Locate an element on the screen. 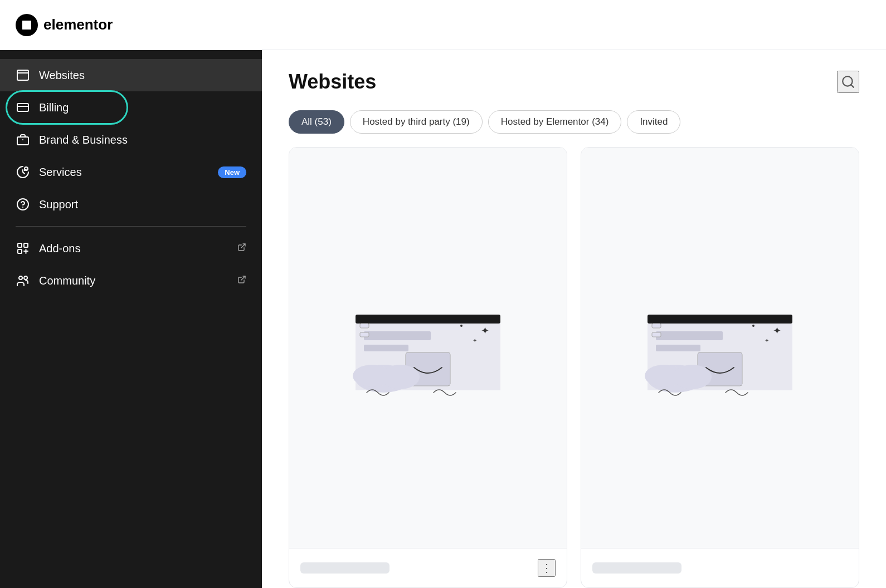 This screenshot has height=588, width=886. sidebar-item-addons-label: Add-ons is located at coordinates (134, 248).